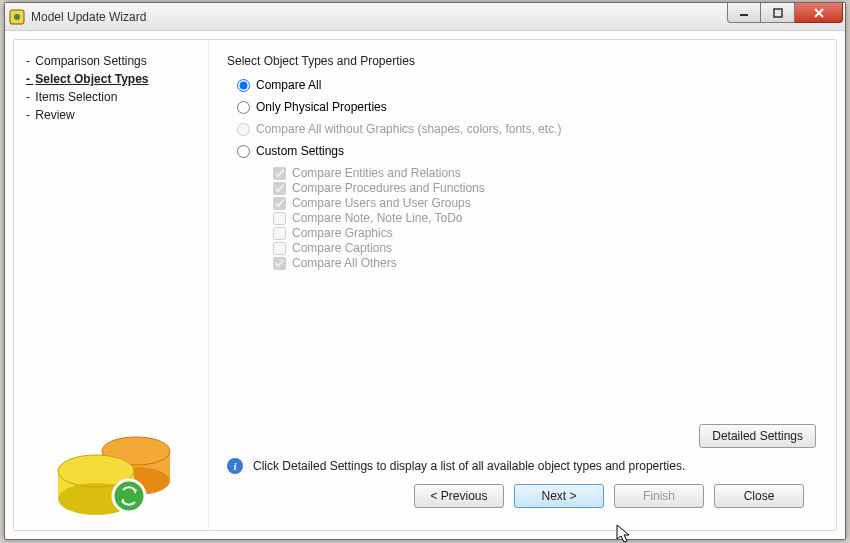  What do you see at coordinates (522, 497) in the screenshot?
I see `wizard-footer: < Previous Next > Finish Close` at bounding box center [522, 497].